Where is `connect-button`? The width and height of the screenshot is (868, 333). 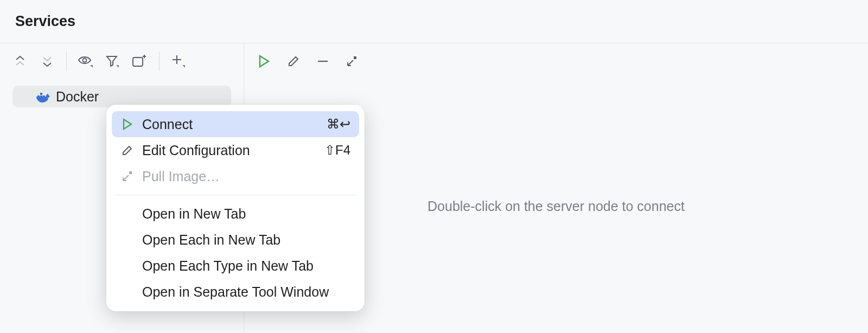
connect-button is located at coordinates (264, 61).